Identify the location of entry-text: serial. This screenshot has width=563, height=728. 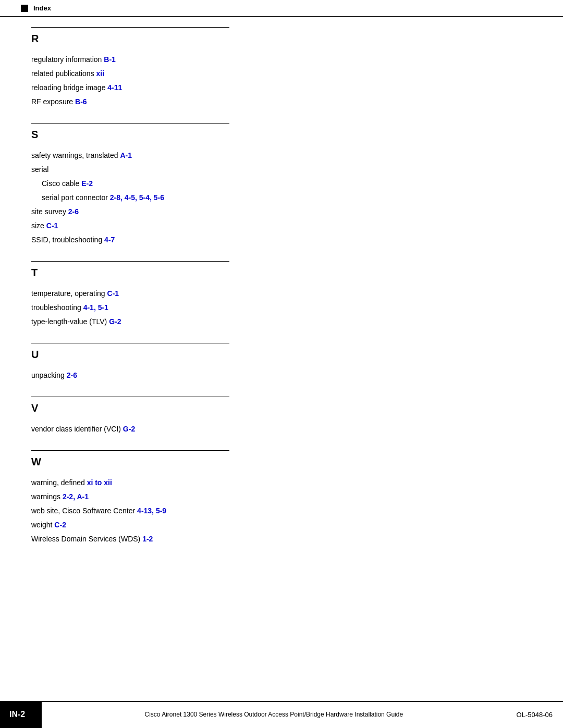
(40, 169).